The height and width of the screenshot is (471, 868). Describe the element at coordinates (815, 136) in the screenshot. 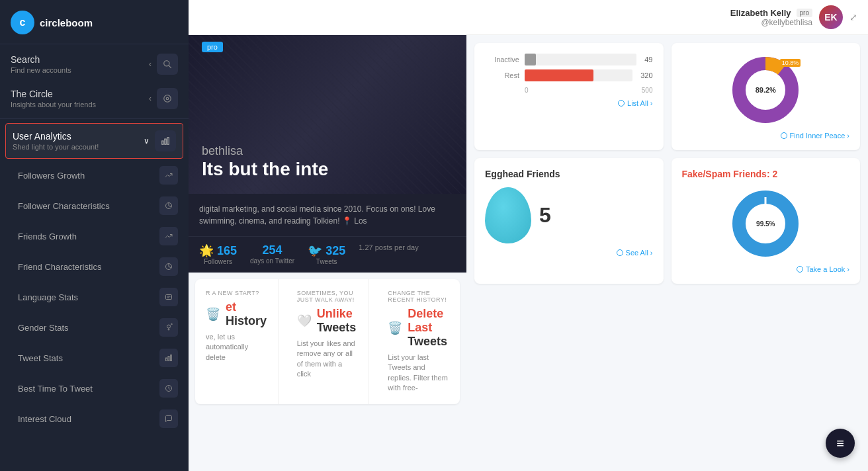

I see `find-inner-peace-link: Find Inner Peace ›` at that location.